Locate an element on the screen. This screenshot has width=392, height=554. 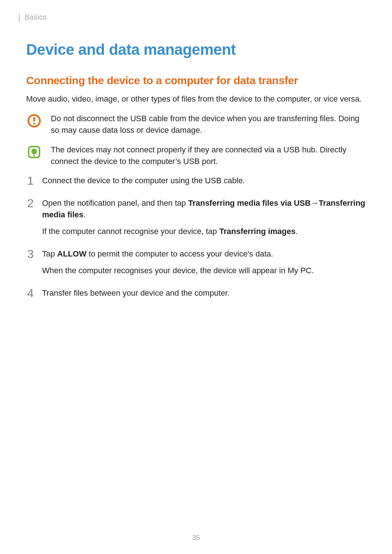
page-number: 35 is located at coordinates (196, 538).